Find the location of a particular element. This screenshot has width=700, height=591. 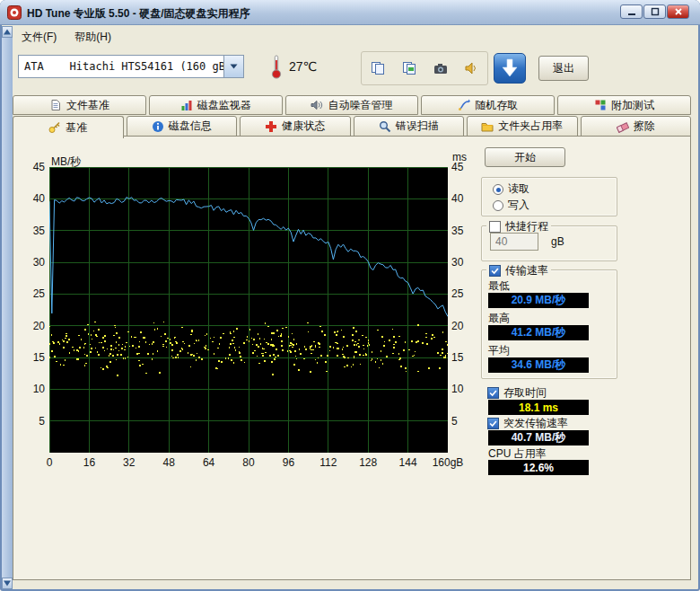

transfer-rate-checkbox: 传输速率 is located at coordinates (519, 271).